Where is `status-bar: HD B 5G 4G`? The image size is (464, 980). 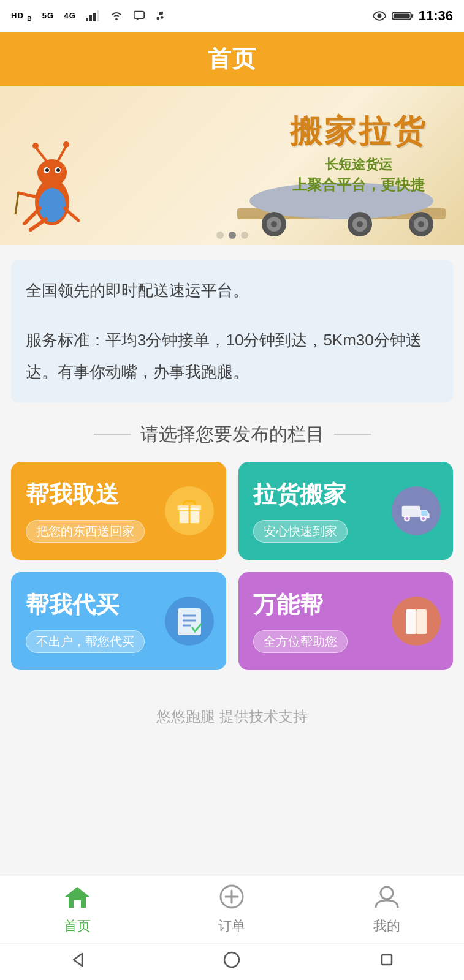 status-bar: HD B 5G 4G is located at coordinates (232, 16).